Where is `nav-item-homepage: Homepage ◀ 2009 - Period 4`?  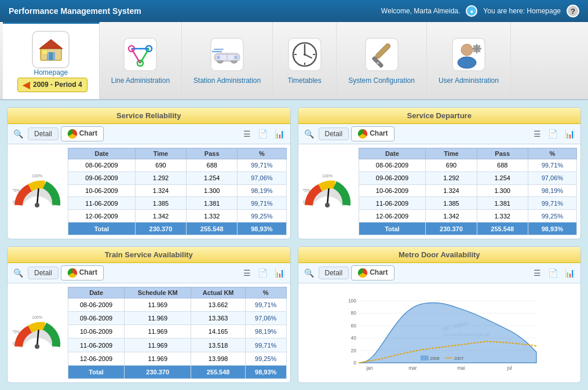 nav-item-homepage: Homepage ◀ 2009 - Period 4 is located at coordinates (51, 60).